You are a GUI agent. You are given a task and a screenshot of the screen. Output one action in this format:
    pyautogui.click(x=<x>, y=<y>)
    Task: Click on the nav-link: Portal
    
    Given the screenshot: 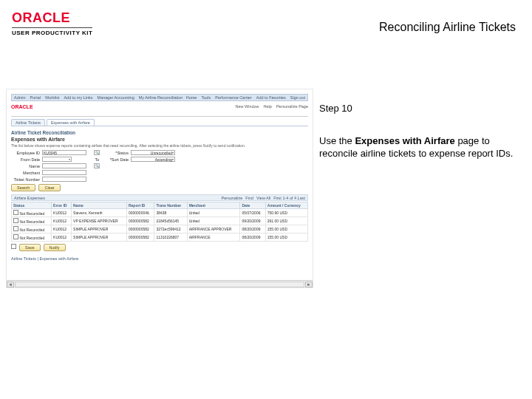 What is the action you would take?
    pyautogui.click(x=35, y=98)
    